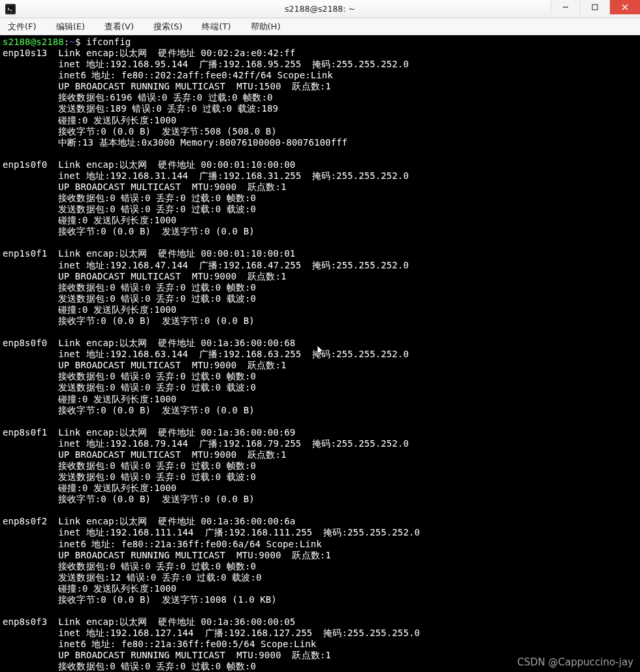 This screenshot has height=672, width=640. What do you see at coordinates (119, 27) in the screenshot?
I see `menu-view: 查看(V)` at bounding box center [119, 27].